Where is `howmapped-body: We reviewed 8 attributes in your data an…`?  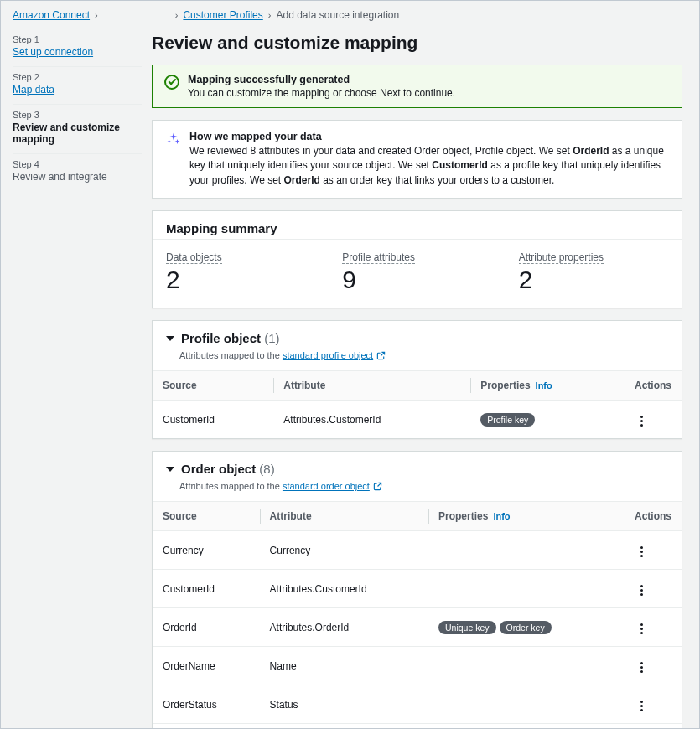 howmapped-body: We reviewed 8 attributes in your data an… is located at coordinates (429, 166).